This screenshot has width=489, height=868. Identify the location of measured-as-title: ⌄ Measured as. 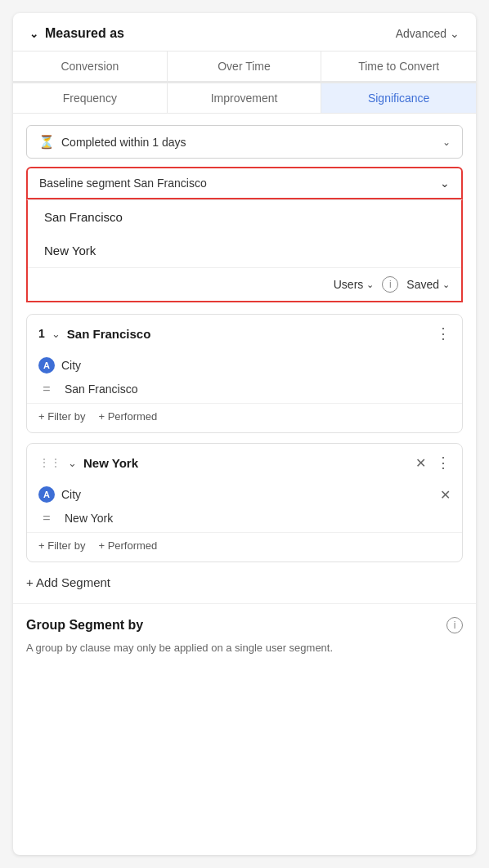
(77, 34).